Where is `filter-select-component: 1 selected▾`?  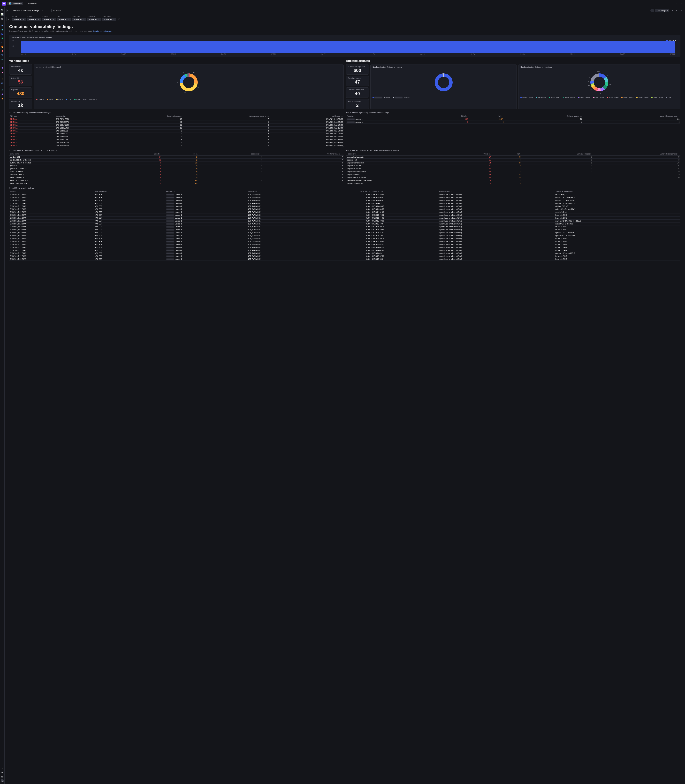
filter-select-component: 1 selected▾ is located at coordinates (109, 19).